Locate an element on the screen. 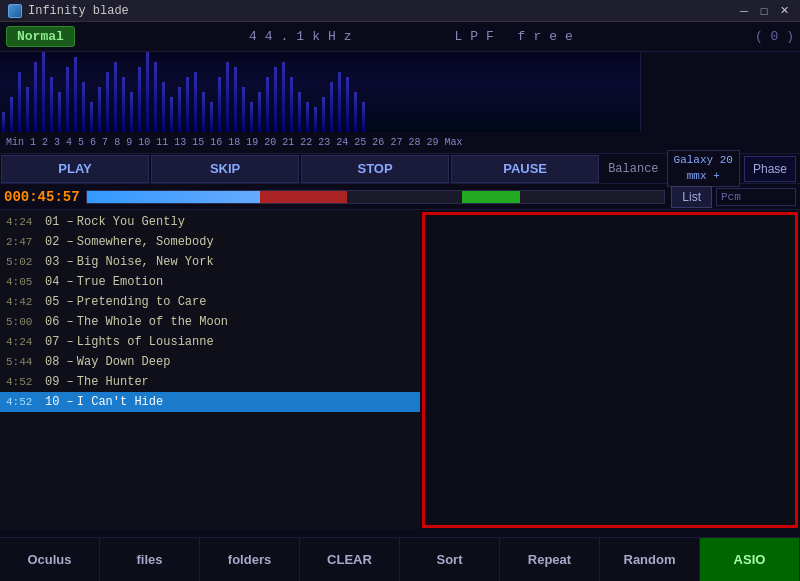 This screenshot has height=581, width=800. repeat-button: Repeat is located at coordinates (550, 560).